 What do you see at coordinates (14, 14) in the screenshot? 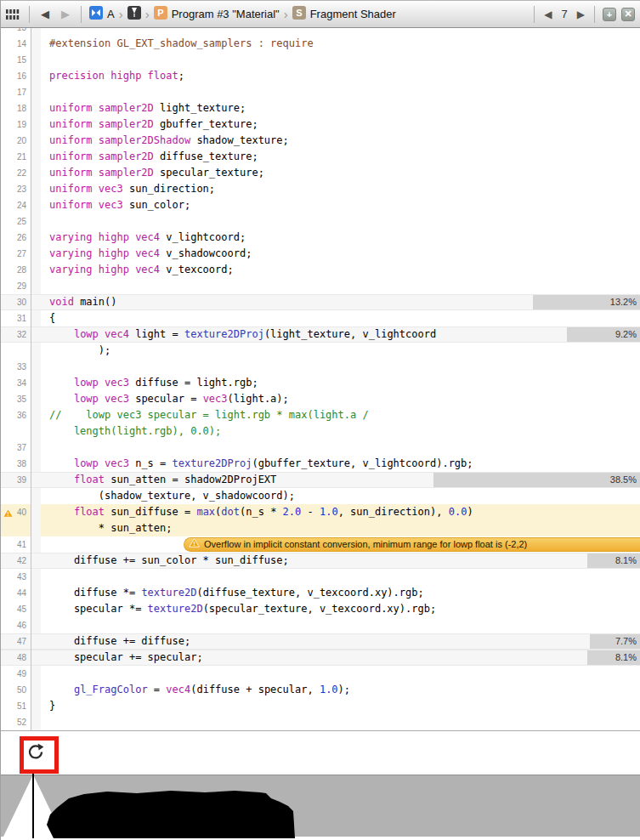
I see `editor-list-icon` at bounding box center [14, 14].